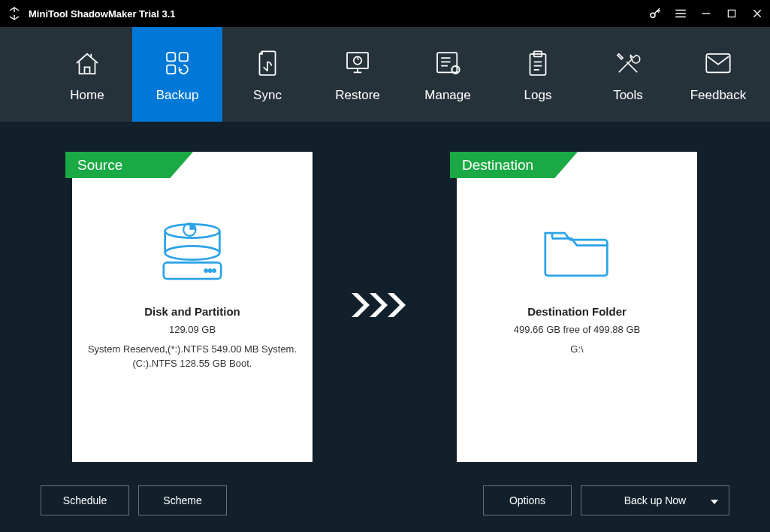  Describe the element at coordinates (358, 74) in the screenshot. I see `nav-restore: Restore` at that location.